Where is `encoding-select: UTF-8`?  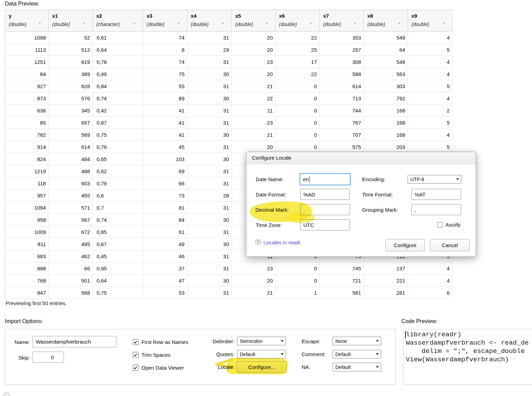 encoding-select: UTF-8 is located at coordinates (434, 179).